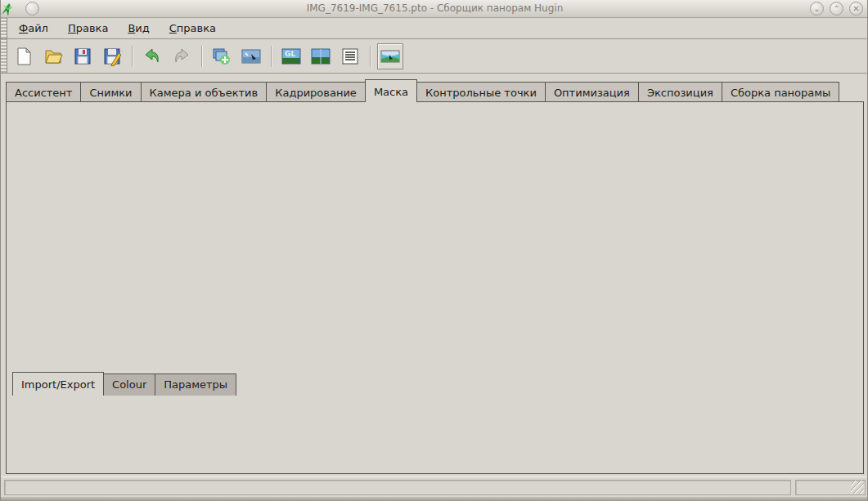  Describe the element at coordinates (53, 56) in the screenshot. I see `open-project-button` at that location.